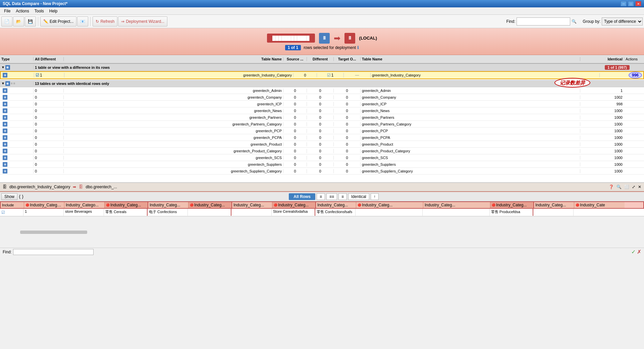  What do you see at coordinates (619, 187) in the screenshot?
I see `zoom-in-icon: 🔍` at bounding box center [619, 187].